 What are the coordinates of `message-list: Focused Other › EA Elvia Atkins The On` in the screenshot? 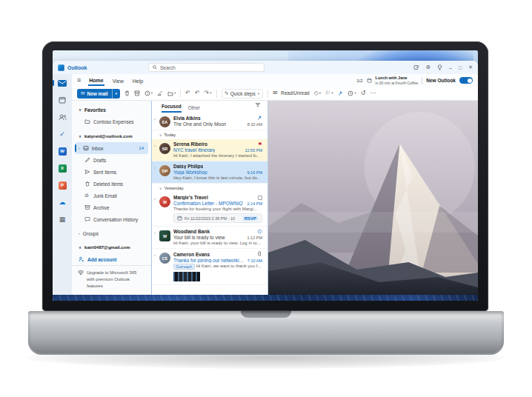 It's located at (210, 198).